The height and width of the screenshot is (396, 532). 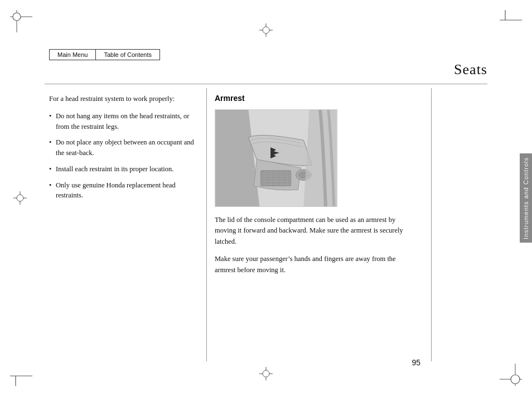 I want to click on armrest-heading: Armrest, so click(x=312, y=98).